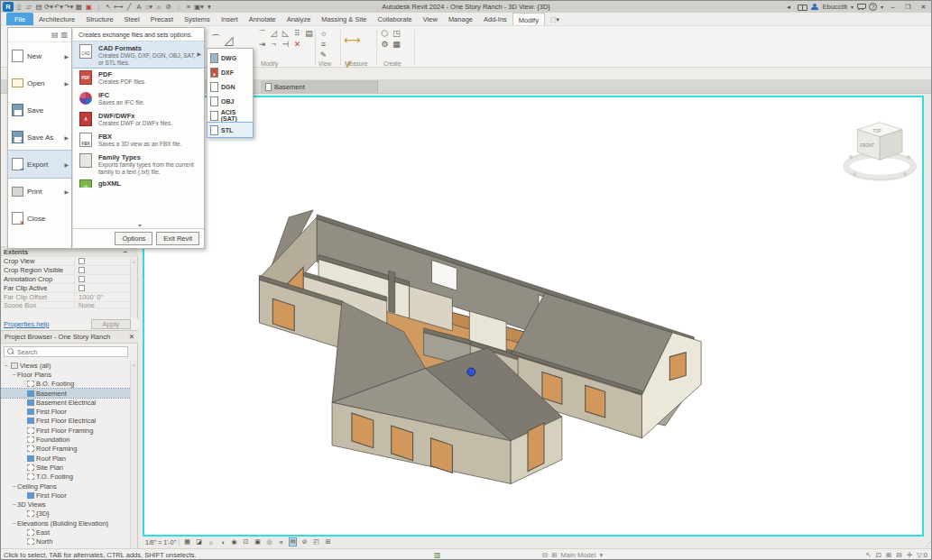 Image resolution: width=932 pixels, height=560 pixels. I want to click on ribbon-tool-icon: ⬡, so click(384, 33).